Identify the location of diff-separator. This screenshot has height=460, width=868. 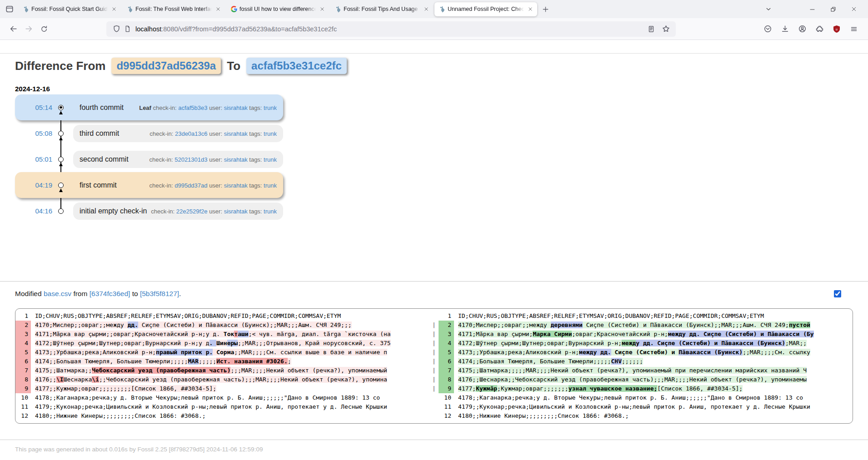
(434, 416).